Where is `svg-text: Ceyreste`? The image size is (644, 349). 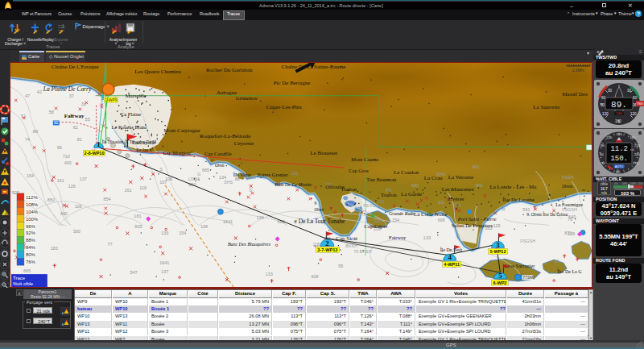
svg-text: Ceyreste is located at coordinates (244, 143).